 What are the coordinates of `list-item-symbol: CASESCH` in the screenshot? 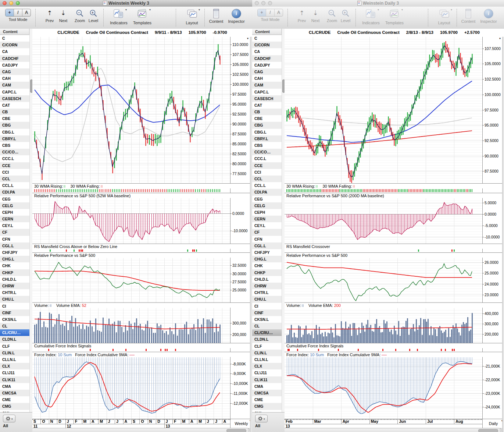 It's located at (15, 99).